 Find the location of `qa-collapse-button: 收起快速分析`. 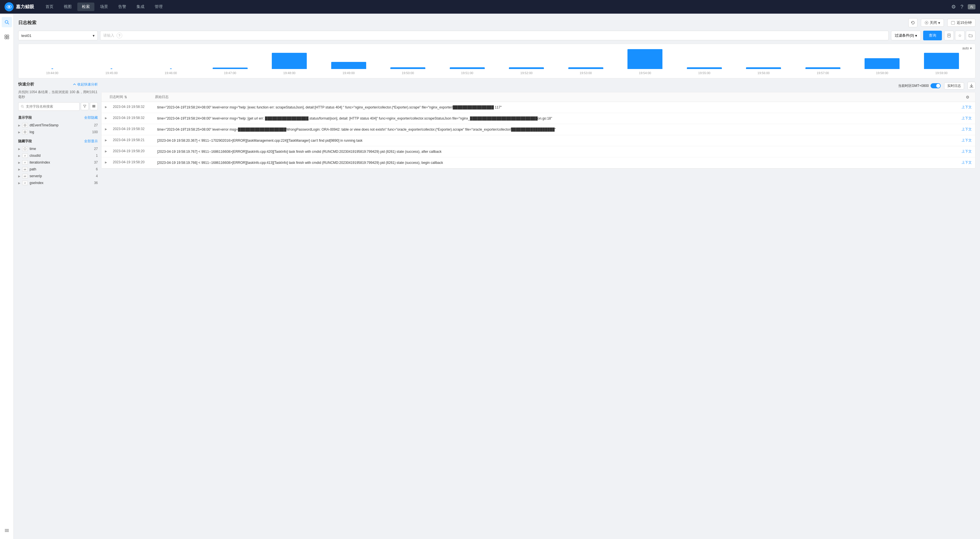

qa-collapse-button: 收起快速分析 is located at coordinates (85, 84).